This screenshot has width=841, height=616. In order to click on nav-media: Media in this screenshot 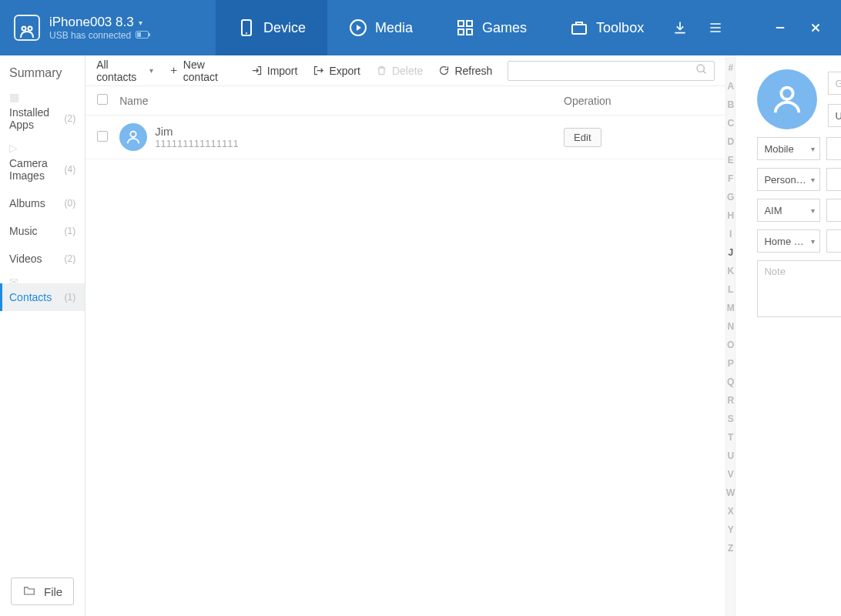, I will do `click(380, 28)`.